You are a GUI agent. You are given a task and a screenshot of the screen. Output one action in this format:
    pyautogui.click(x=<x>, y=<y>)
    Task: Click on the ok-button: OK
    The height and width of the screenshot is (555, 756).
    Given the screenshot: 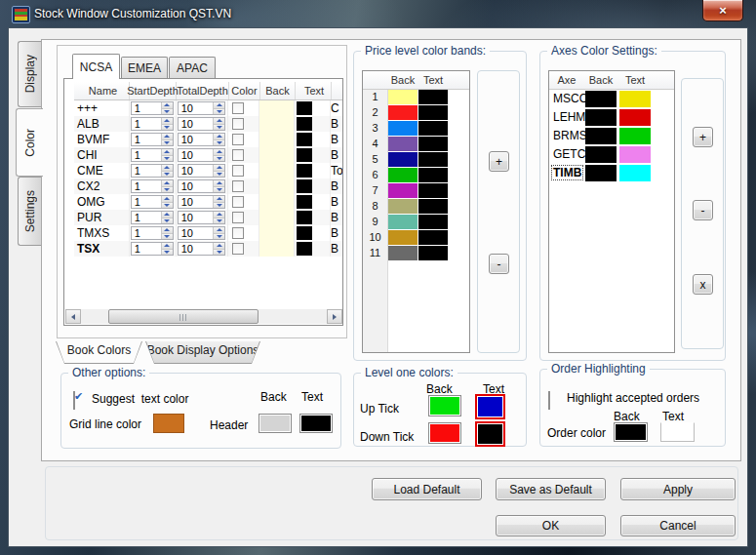 What is the action you would take?
    pyautogui.click(x=550, y=526)
    